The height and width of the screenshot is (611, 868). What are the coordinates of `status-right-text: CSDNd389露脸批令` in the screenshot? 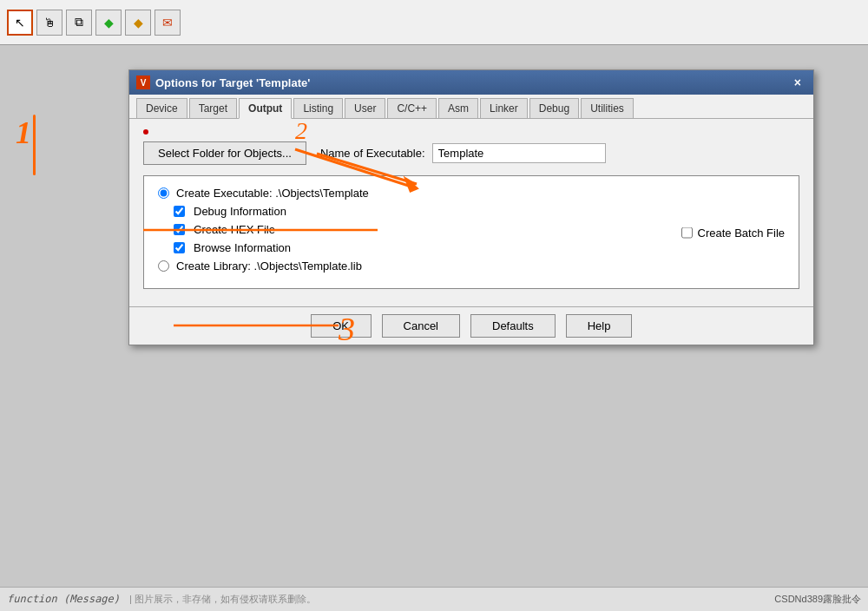 It's located at (818, 599).